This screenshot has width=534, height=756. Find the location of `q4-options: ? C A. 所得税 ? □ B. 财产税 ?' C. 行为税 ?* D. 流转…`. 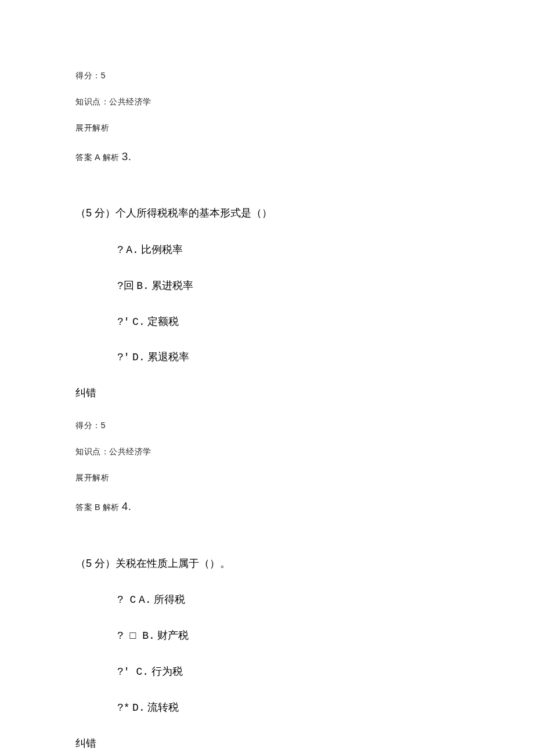

q4-options: ? C A. 所得税 ? □ B. 财产税 ?' C. 行为税 ?* D. 流转… is located at coordinates (267, 653).